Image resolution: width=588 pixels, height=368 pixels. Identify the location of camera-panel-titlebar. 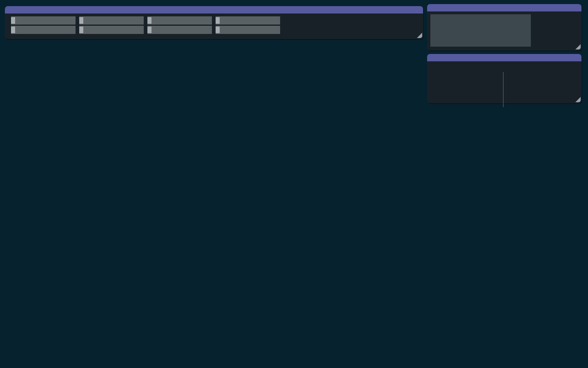
(504, 58).